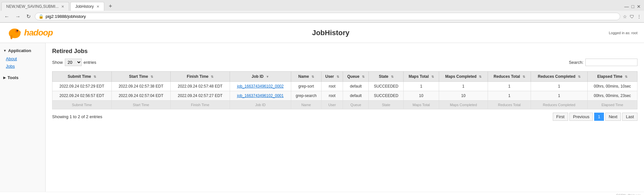 This screenshot has width=644, height=195. What do you see at coordinates (313, 77) in the screenshot?
I see `sort-name-icon: ⇅` at bounding box center [313, 77].